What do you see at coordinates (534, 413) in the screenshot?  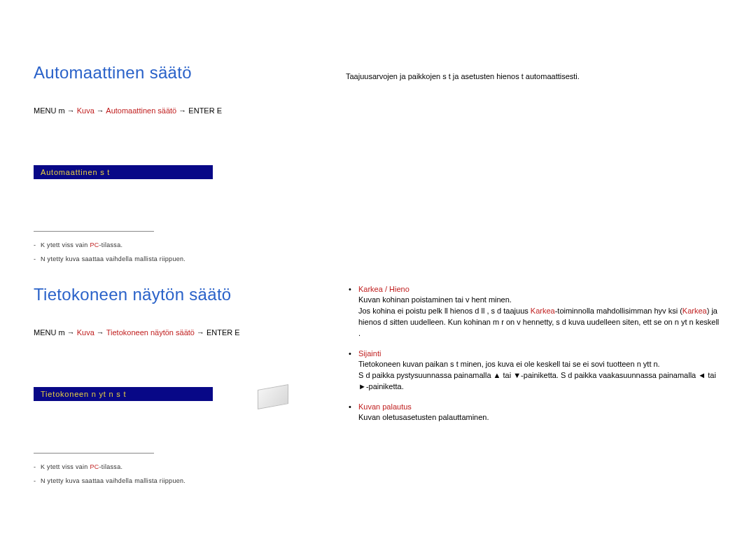 I see `item-kuvan-palautus: Kuvan palautus Kuvan oletusasetusten pal…` at bounding box center [534, 413].